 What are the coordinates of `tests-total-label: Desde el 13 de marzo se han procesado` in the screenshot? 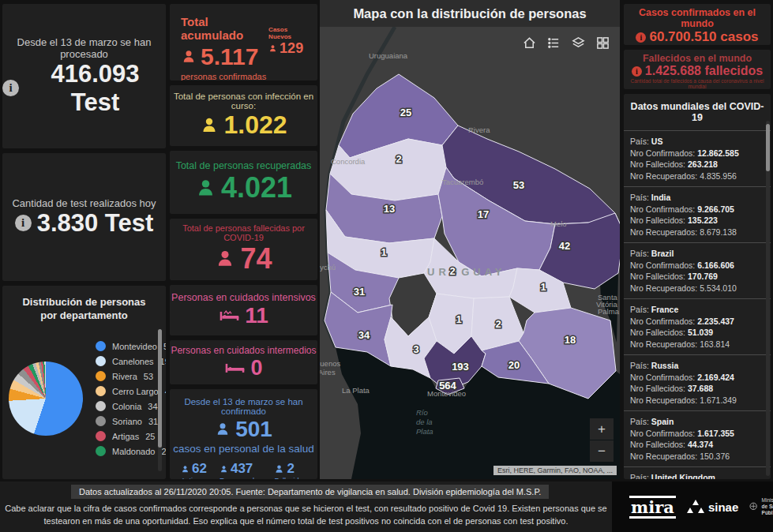 It's located at (84, 48).